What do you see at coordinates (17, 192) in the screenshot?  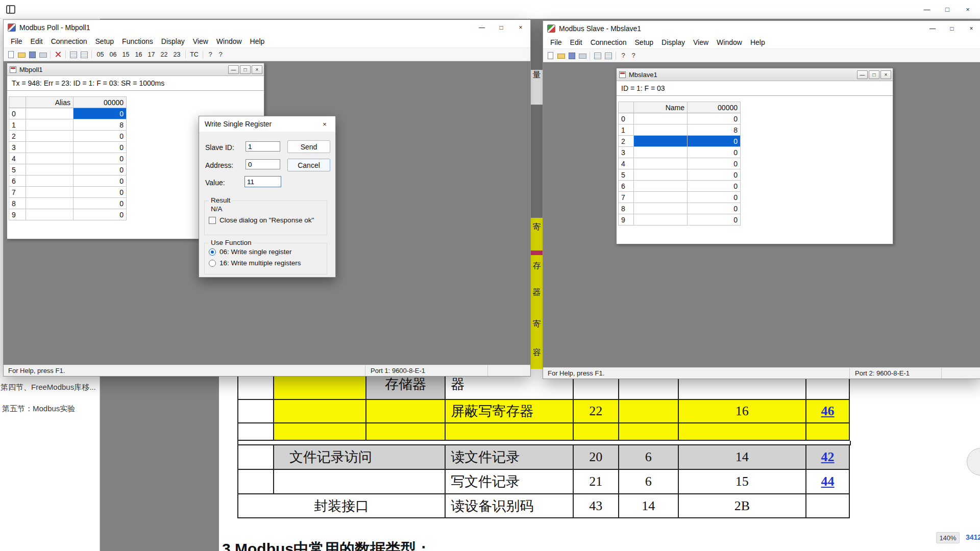 I see `row-number-cell: 7` at bounding box center [17, 192].